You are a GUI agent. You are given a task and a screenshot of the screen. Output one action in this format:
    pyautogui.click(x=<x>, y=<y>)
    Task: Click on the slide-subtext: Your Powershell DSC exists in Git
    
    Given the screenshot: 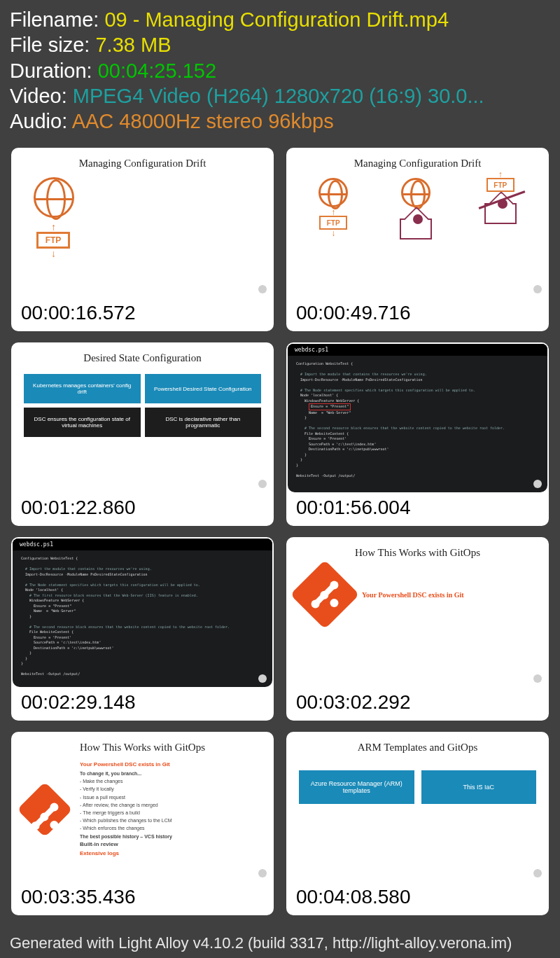 What is the action you would take?
    pyautogui.click(x=413, y=595)
    